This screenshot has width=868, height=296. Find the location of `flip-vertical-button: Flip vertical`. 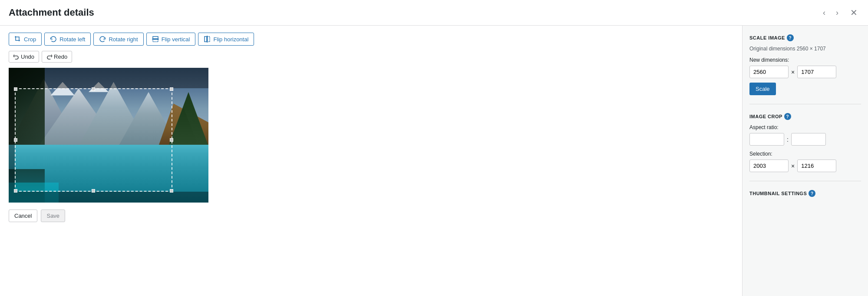

flip-vertical-button: Flip vertical is located at coordinates (171, 39).